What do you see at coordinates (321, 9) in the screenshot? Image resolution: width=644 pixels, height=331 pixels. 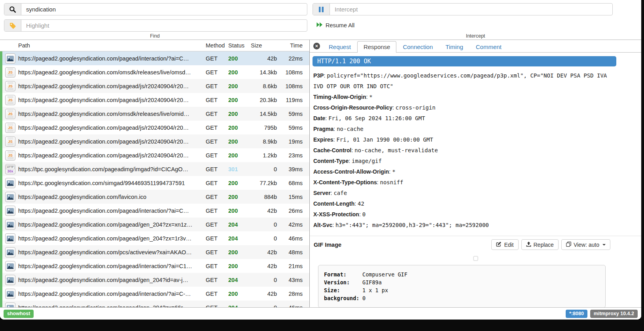 I see `pause-icon` at bounding box center [321, 9].